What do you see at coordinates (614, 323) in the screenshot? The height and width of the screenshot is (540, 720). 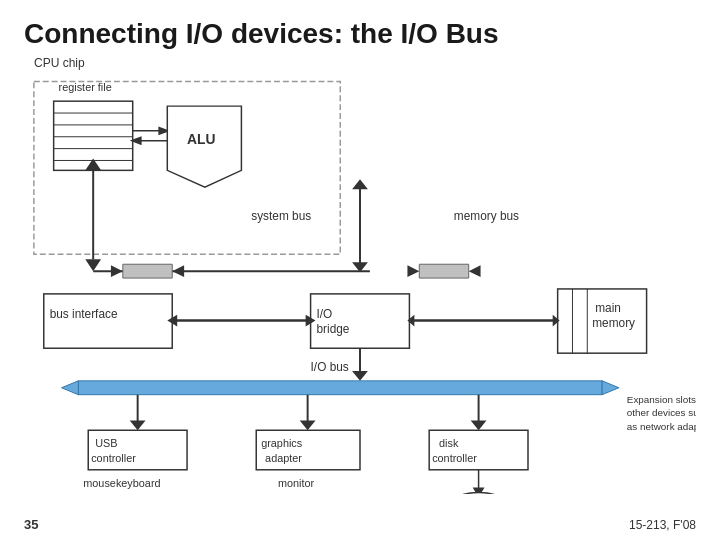 I see `main-memory-label2: memory` at bounding box center [614, 323].